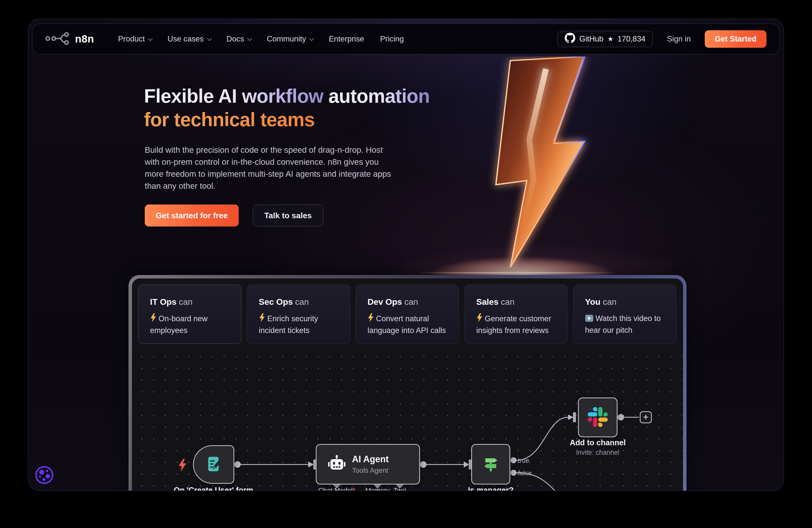 This screenshot has width=812, height=528. What do you see at coordinates (290, 39) in the screenshot?
I see `nav-item-community: Community` at bounding box center [290, 39].